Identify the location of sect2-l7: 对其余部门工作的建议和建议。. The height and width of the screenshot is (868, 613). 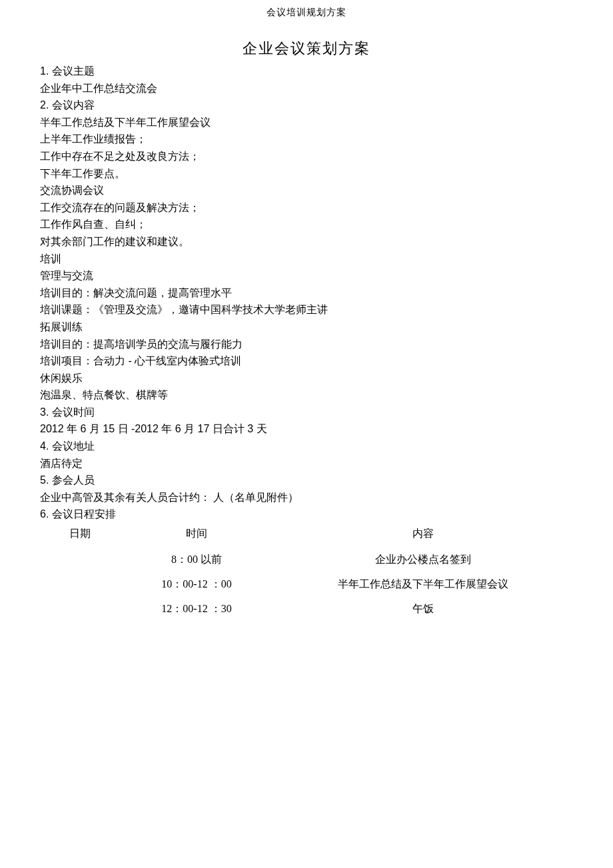
(306, 242).